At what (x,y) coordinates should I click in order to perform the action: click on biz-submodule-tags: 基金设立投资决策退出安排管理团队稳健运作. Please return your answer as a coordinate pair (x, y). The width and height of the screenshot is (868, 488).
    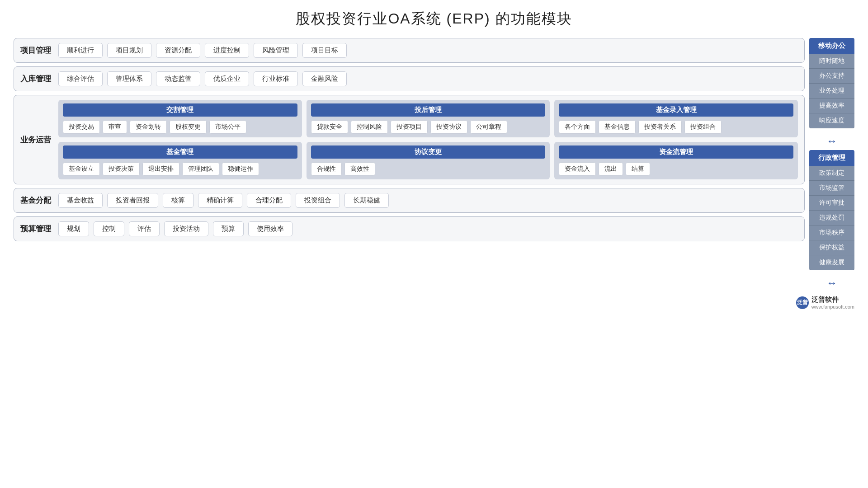
    Looking at the image, I should click on (180, 169).